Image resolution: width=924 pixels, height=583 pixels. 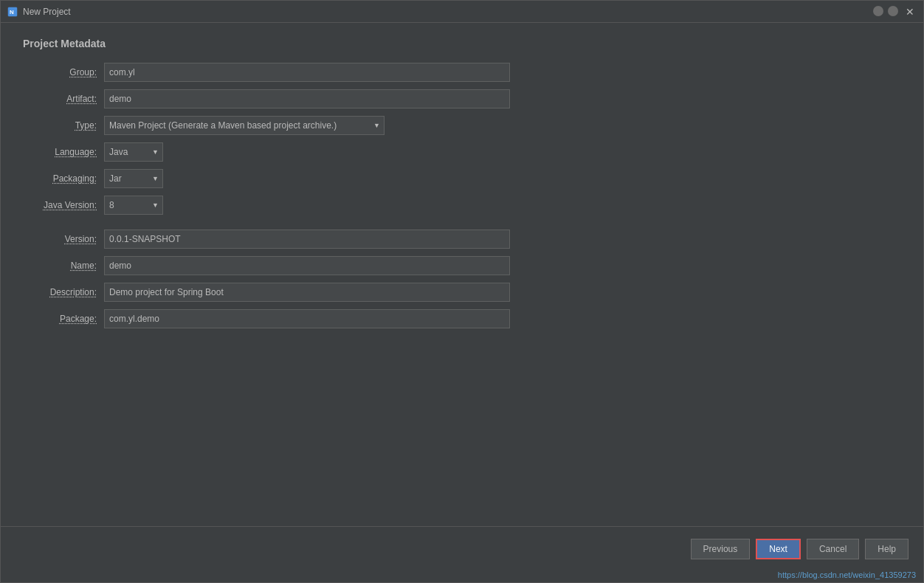 I want to click on artifact-row: Artifact:, so click(x=462, y=99).